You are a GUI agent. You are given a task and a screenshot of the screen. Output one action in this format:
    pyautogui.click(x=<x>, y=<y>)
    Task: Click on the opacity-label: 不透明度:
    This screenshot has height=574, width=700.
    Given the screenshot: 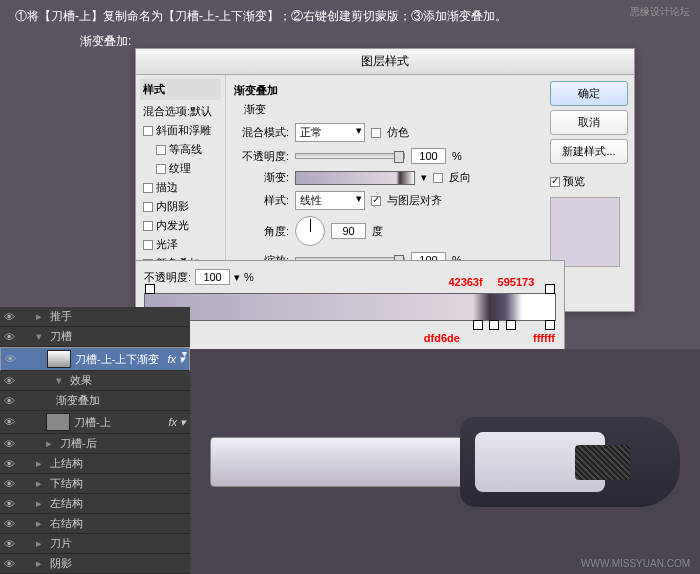 What is the action you would take?
    pyautogui.click(x=262, y=156)
    